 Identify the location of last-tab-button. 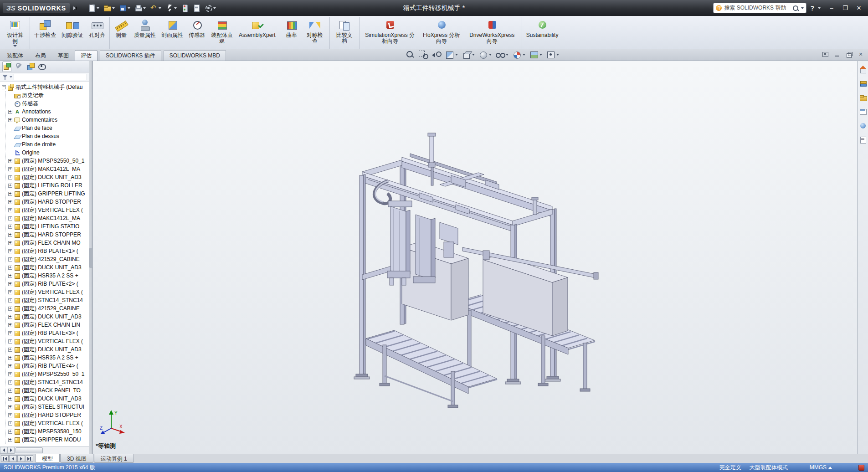
(29, 458).